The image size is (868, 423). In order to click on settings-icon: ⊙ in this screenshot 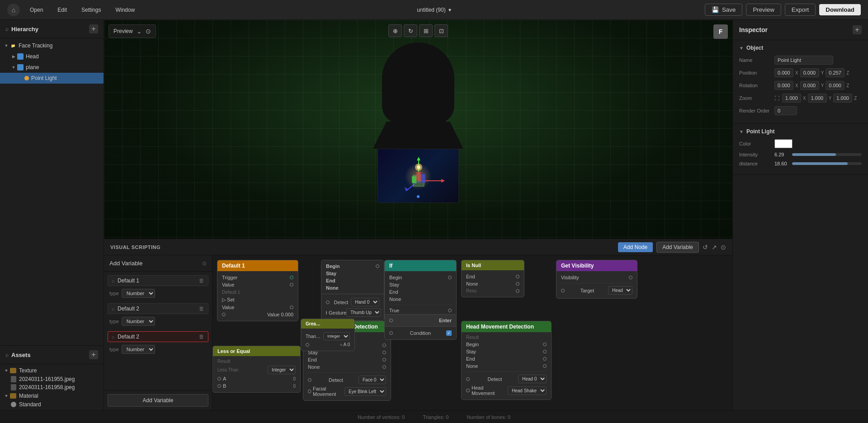, I will do `click(723, 247)`.